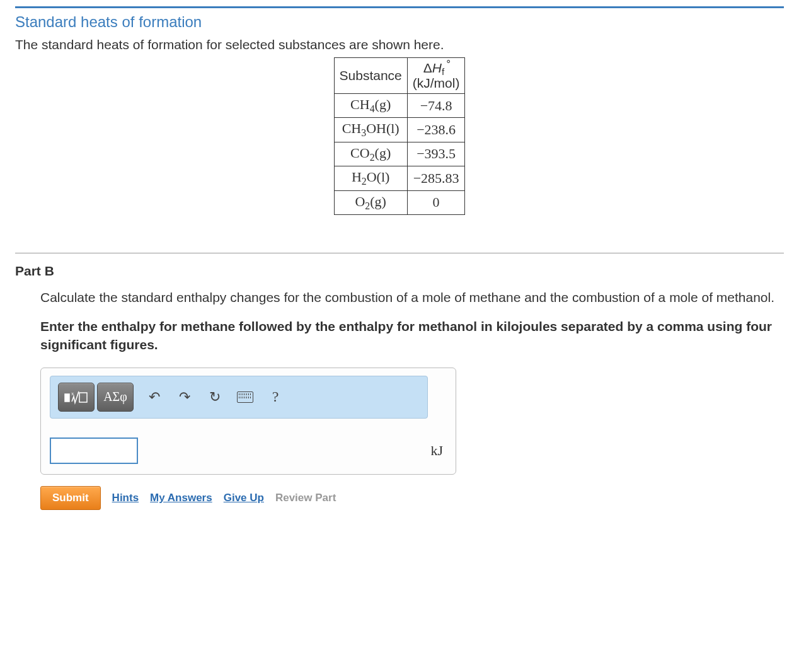  Describe the element at coordinates (71, 498) in the screenshot. I see `submit-button: Submit` at that location.